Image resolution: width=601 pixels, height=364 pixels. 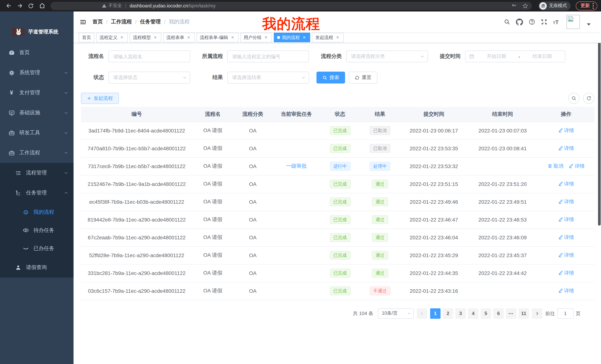 What do you see at coordinates (338, 115) in the screenshot?
I see `table-header-row: 编号 流程名 流程分类 当前审批任务 状态 结果 提交时间 结束时间 操作` at bounding box center [338, 115].